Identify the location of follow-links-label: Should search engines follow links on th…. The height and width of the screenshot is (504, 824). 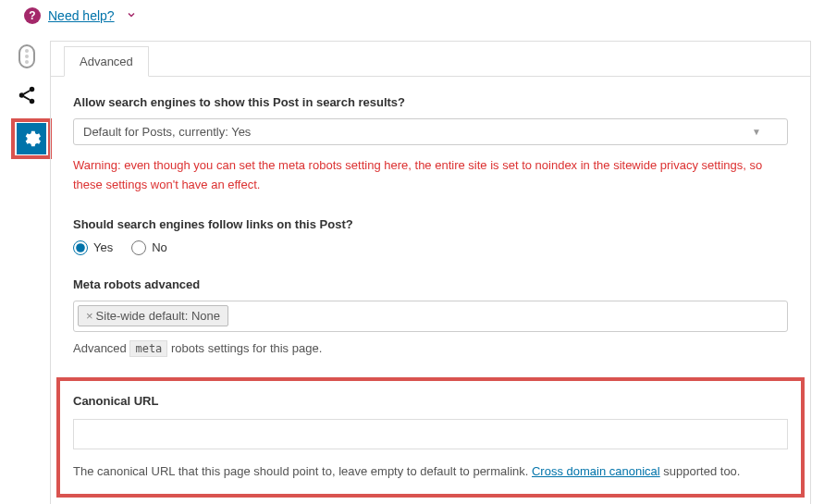
(431, 224).